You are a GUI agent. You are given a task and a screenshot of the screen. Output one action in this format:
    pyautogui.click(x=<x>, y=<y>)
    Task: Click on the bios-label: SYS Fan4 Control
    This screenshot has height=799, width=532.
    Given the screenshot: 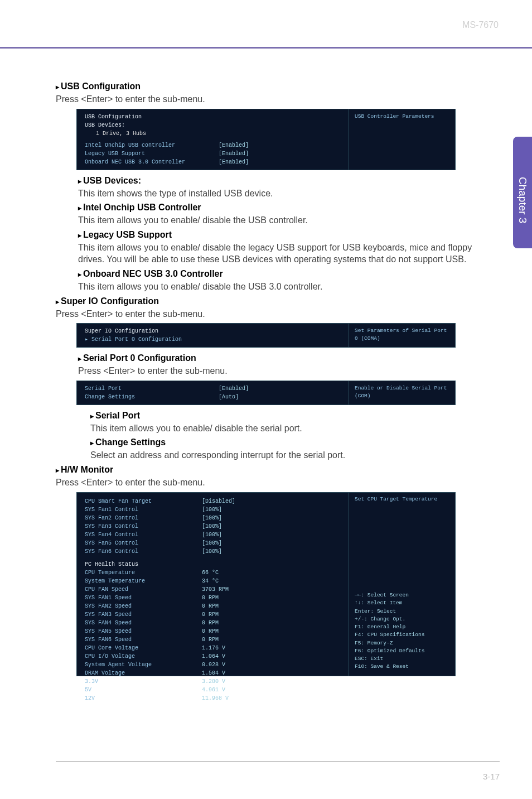 What is the action you would take?
    pyautogui.click(x=143, y=535)
    